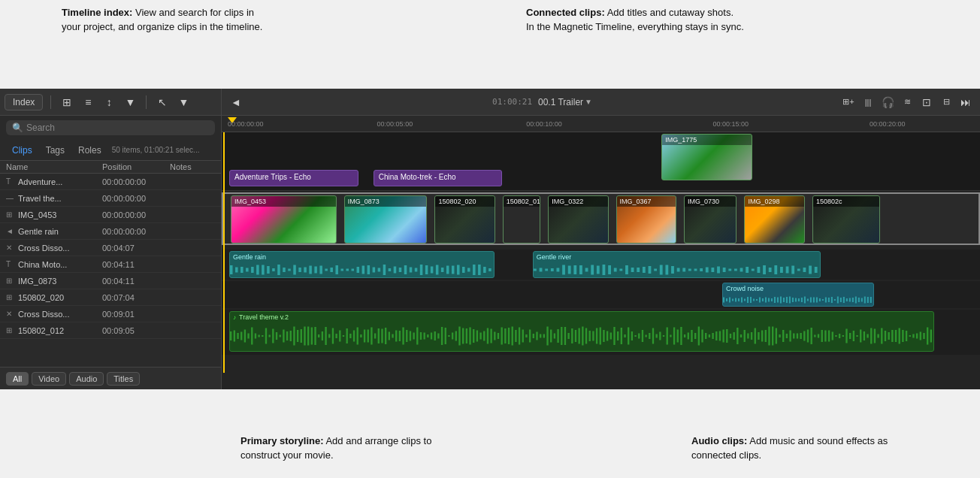 The width and height of the screenshot is (980, 478). Describe the element at coordinates (236, 102) in the screenshot. I see `nav-left-icon: ◄` at that location.